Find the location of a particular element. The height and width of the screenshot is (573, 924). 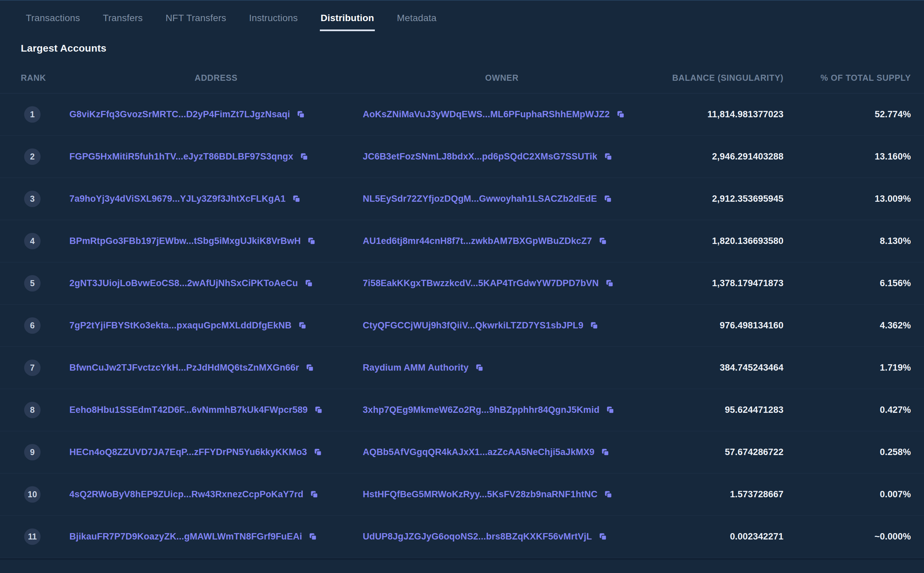

tab-instructions: Instructions is located at coordinates (274, 22).